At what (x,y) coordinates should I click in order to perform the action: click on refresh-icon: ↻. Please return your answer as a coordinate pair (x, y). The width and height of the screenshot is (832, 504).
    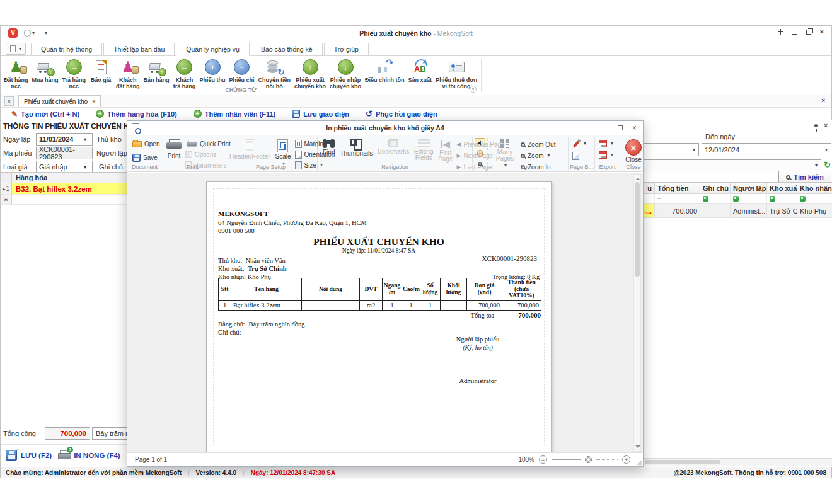
    Looking at the image, I should click on (827, 165).